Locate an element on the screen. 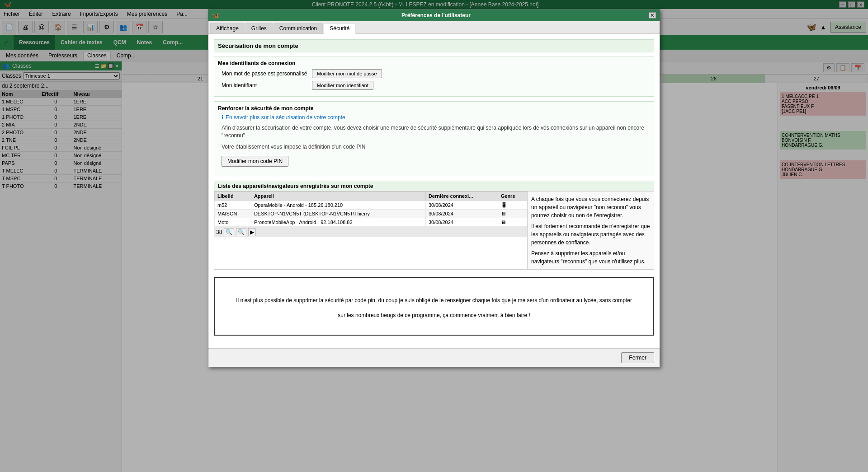 The height and width of the screenshot is (472, 868). devices-info-1: A chaque fois que vous vous connecterez … is located at coordinates (590, 207).